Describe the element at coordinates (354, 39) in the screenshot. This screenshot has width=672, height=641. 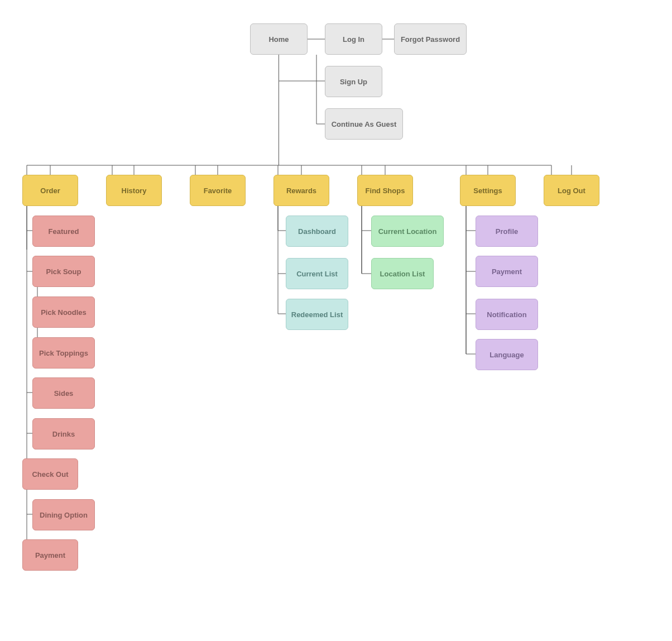
I see `node-login: Log In` at that location.